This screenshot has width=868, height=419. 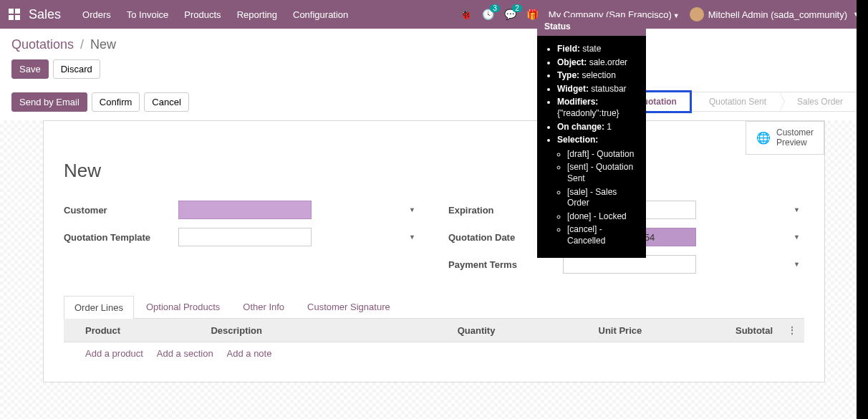 I want to click on cancel-button: Cancel, so click(x=166, y=102).